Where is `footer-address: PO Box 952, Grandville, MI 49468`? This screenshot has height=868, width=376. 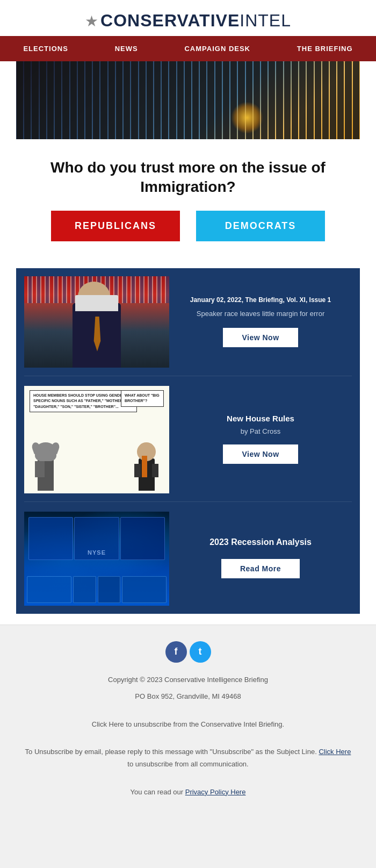
footer-address: PO Box 952, Grandville, MI 49468 is located at coordinates (188, 697).